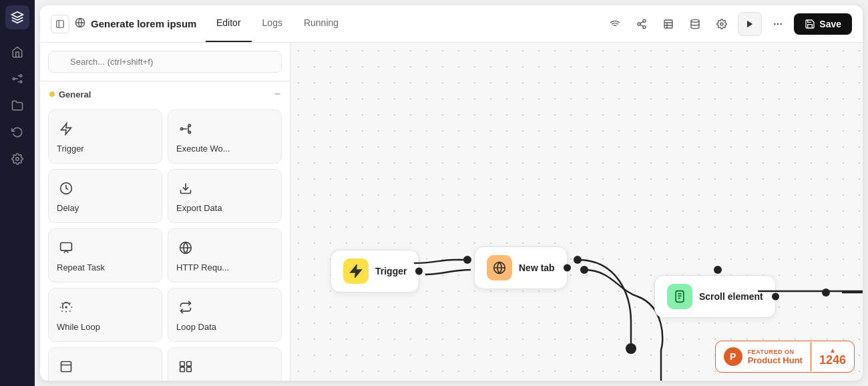 The width and height of the screenshot is (868, 386). Describe the element at coordinates (775, 357) in the screenshot. I see `ph-text: FEATURED ON Product Hunt` at that location.